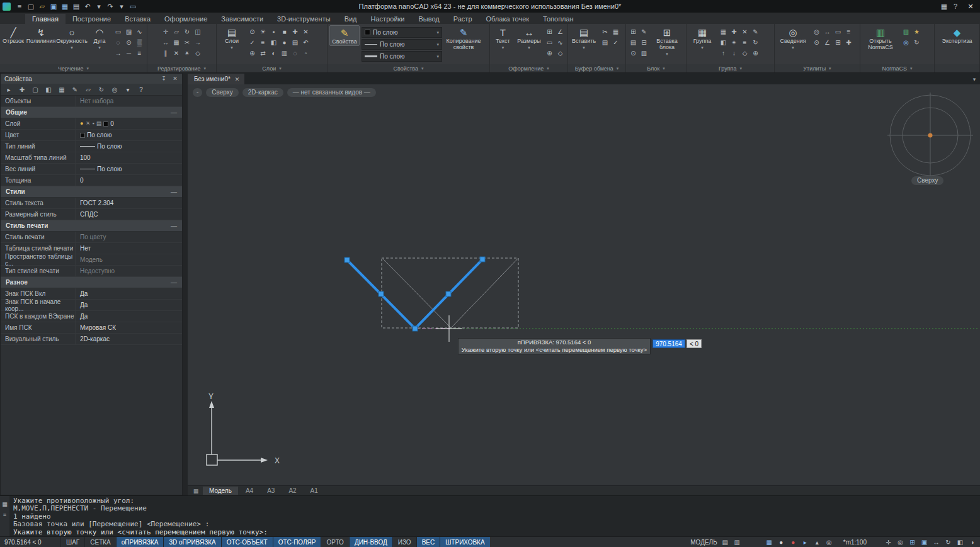  Describe the element at coordinates (75, 89) in the screenshot. I see `edit-props-icon: ✎` at that location.